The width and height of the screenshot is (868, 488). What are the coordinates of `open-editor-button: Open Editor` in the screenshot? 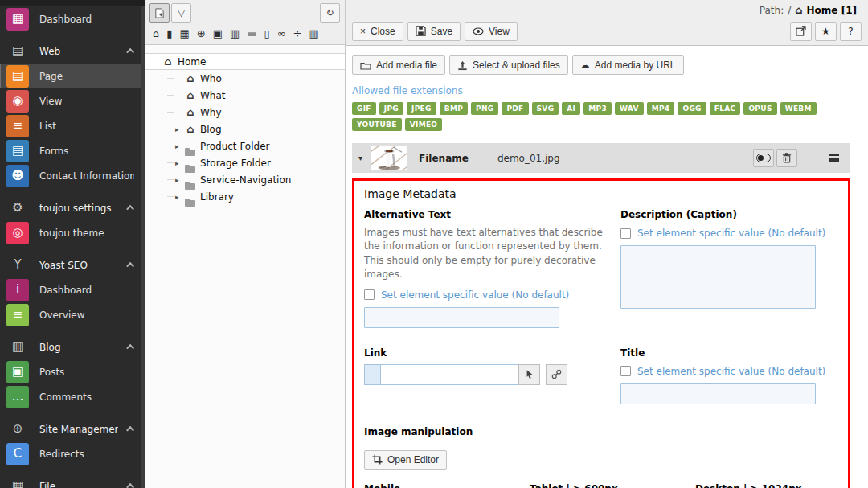 It's located at (405, 460).